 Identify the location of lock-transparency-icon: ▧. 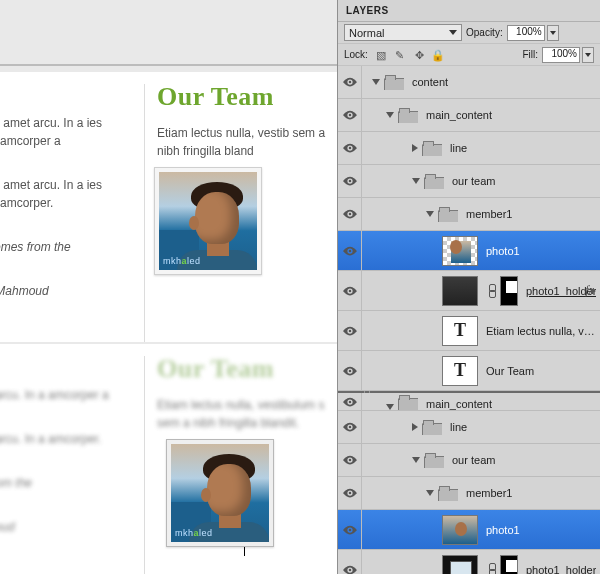
(381, 55).